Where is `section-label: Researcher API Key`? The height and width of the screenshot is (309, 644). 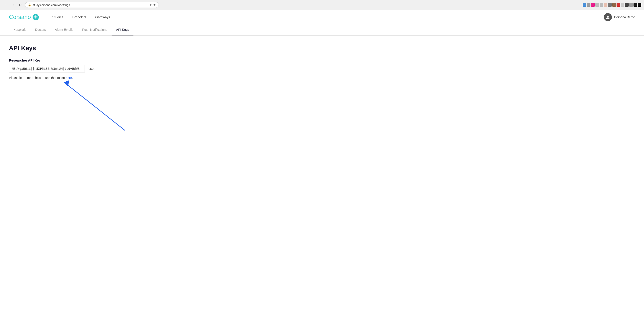
section-label: Researcher API Key is located at coordinates (322, 60).